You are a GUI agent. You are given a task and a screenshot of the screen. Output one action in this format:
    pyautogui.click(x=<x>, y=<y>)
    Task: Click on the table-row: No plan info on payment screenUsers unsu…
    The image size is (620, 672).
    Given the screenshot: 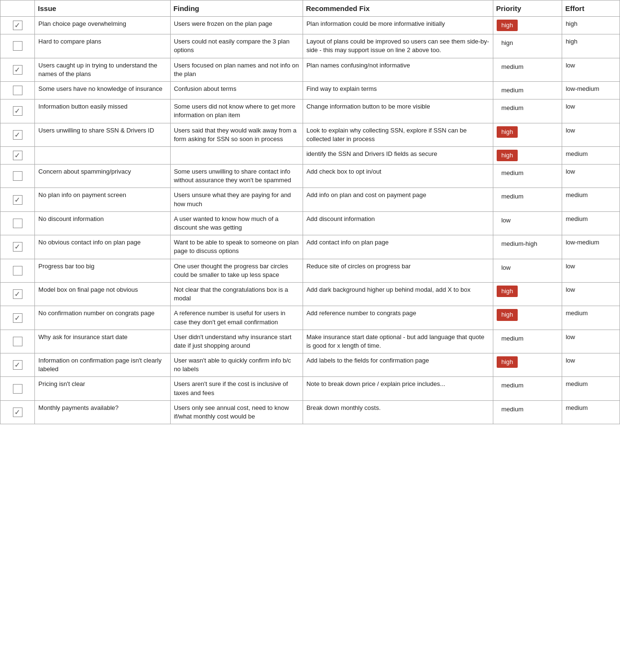 What is the action you would take?
    pyautogui.click(x=310, y=200)
    